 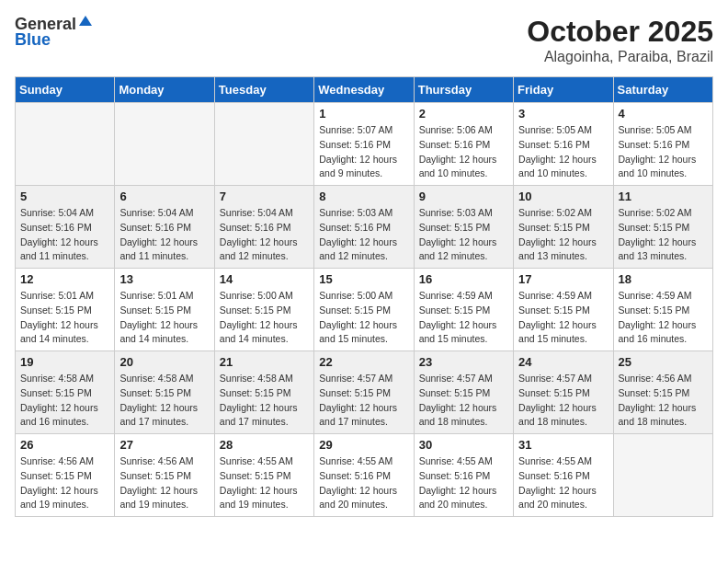 I want to click on day-number: 12, so click(x=64, y=280).